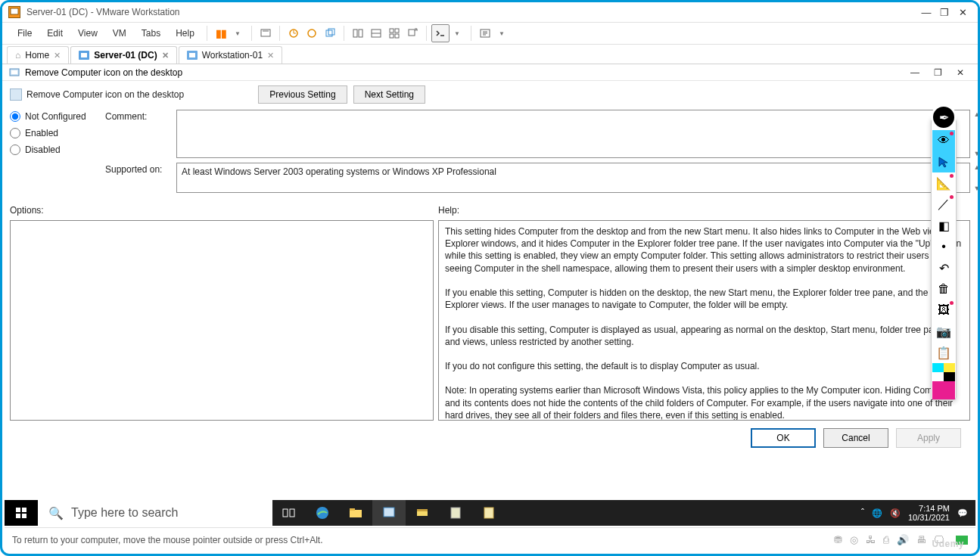 The height and width of the screenshot is (556, 980). Describe the element at coordinates (394, 33) in the screenshot. I see `view-console-button` at that location.